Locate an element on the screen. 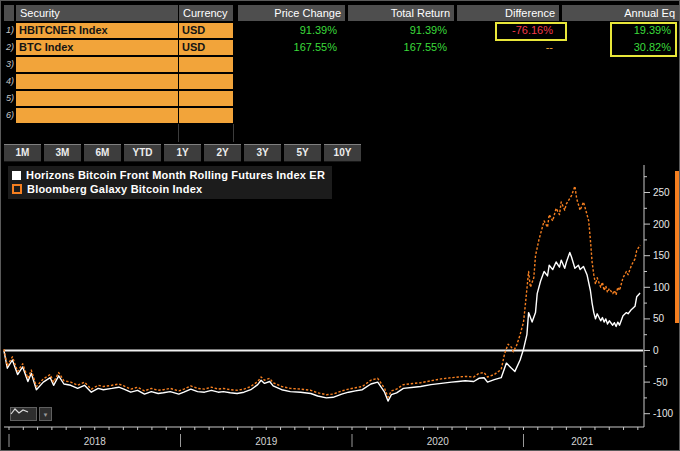 The image size is (680, 451). period-button-3m: 3M is located at coordinates (62, 153).